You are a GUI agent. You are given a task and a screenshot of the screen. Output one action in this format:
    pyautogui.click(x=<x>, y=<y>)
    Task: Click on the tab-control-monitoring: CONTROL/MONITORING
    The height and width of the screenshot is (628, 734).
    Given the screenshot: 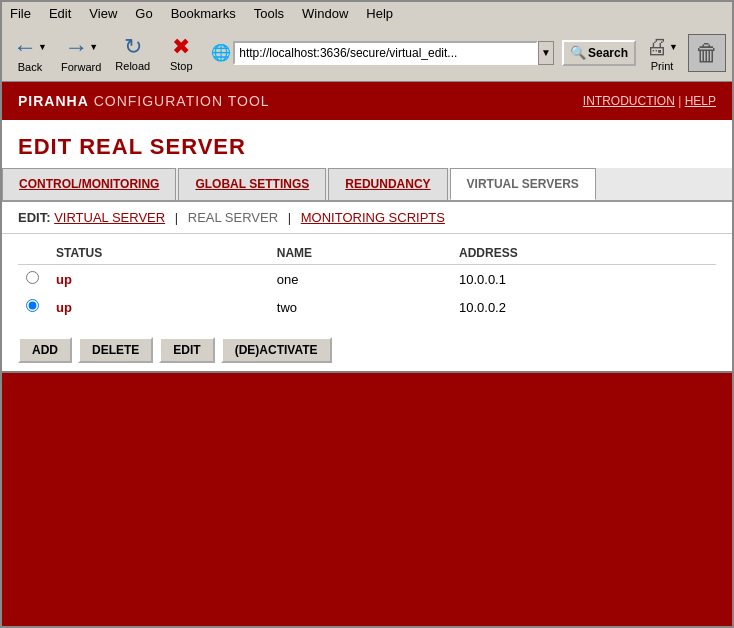 What is the action you would take?
    pyautogui.click(x=89, y=184)
    